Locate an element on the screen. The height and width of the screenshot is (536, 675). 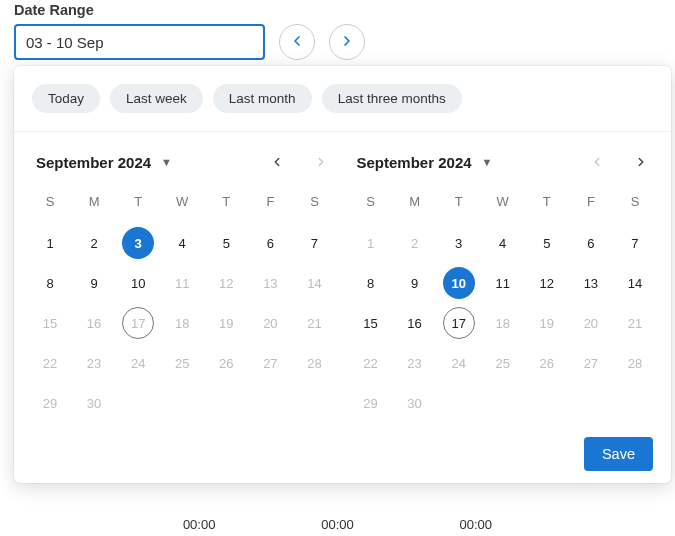
calendar-day-number: 27 is located at coordinates (270, 363).